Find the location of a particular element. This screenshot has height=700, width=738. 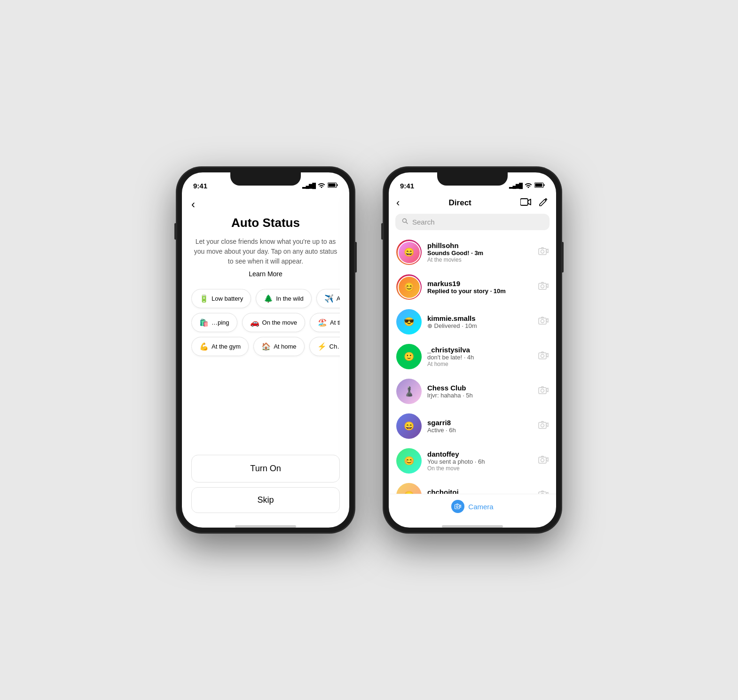

message-content: dantoffey You sent a photo · 6h On the m… is located at coordinates (480, 461).